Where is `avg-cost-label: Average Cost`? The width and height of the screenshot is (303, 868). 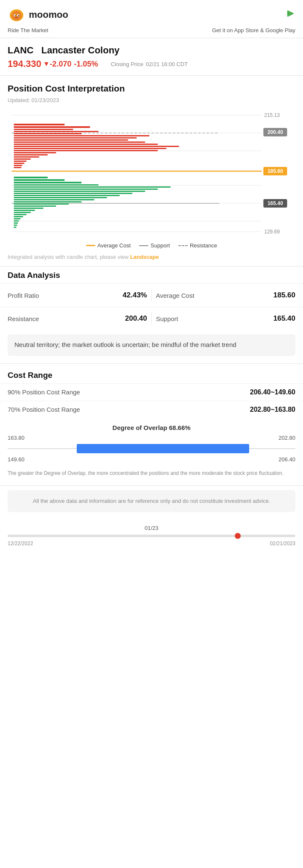
avg-cost-label: Average Cost is located at coordinates (175, 296).